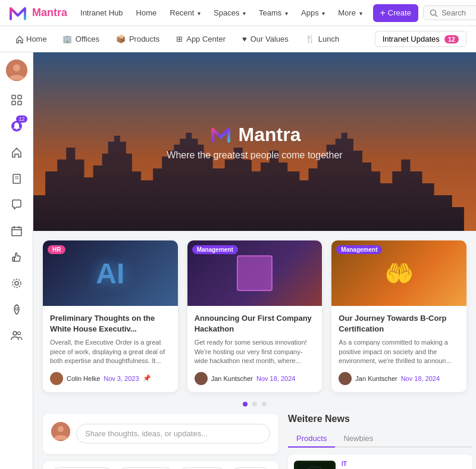 This screenshot has height=469, width=476. I want to click on nav-intranet-hub: Intranet Hub, so click(102, 13).